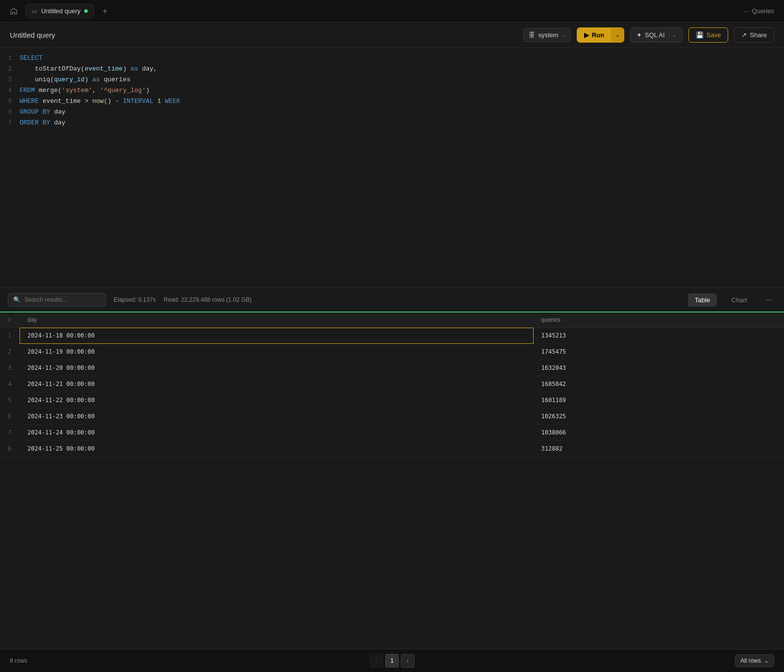 Image resolution: width=784 pixels, height=672 pixels. Describe the element at coordinates (10, 401) in the screenshot. I see `cell-row-number: 5` at that location.